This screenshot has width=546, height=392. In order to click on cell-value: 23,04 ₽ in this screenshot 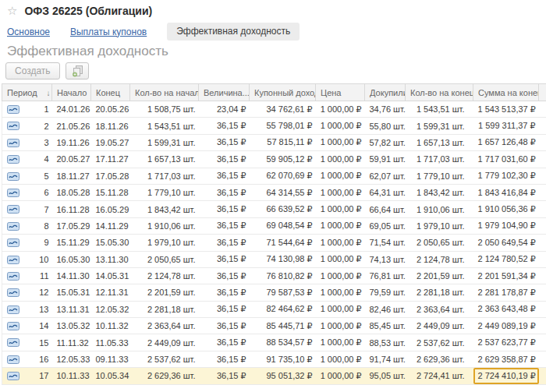, I will do `click(225, 109)`.